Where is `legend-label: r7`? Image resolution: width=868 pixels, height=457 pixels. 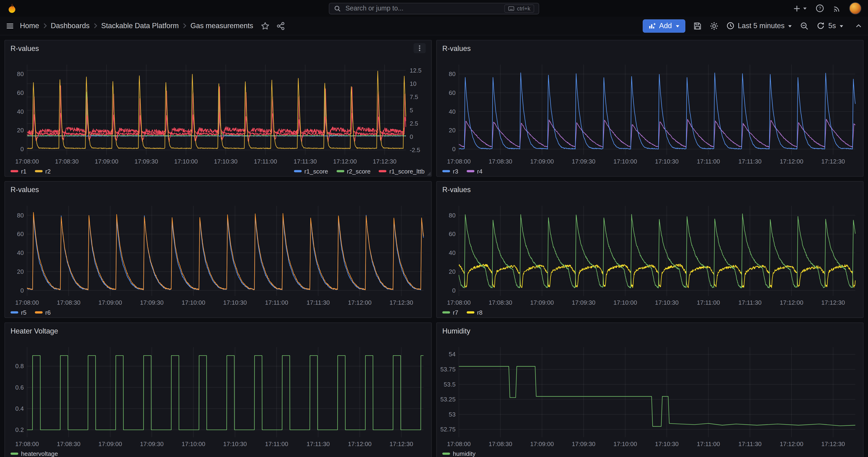 legend-label: r7 is located at coordinates (456, 312).